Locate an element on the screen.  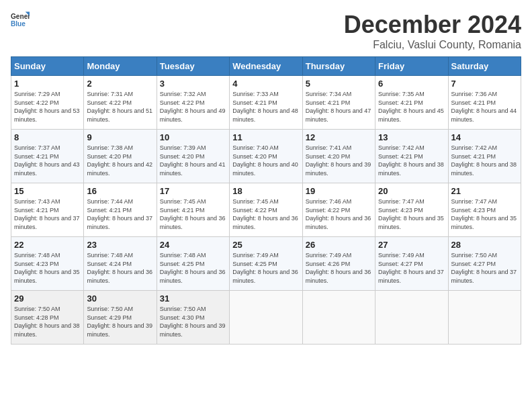
day-number: 7 is located at coordinates (485, 83).